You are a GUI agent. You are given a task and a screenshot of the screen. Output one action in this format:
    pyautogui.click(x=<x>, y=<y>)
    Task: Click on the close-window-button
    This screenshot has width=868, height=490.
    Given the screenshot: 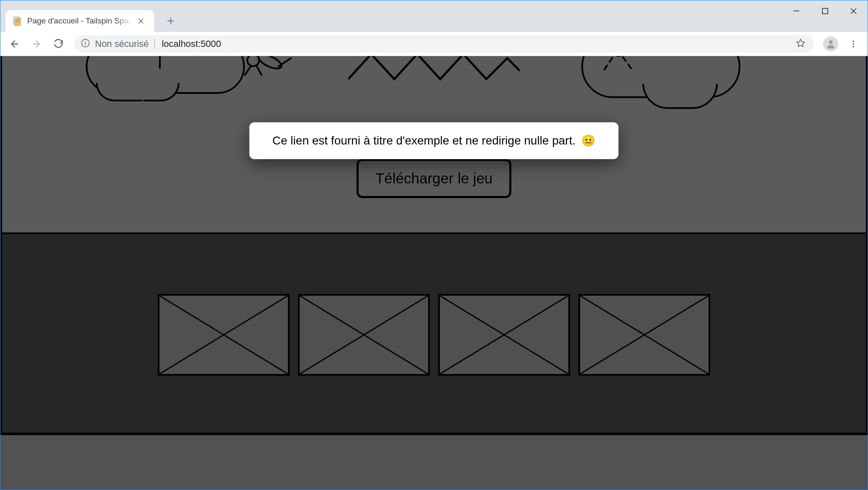 What is the action you would take?
    pyautogui.click(x=853, y=11)
    